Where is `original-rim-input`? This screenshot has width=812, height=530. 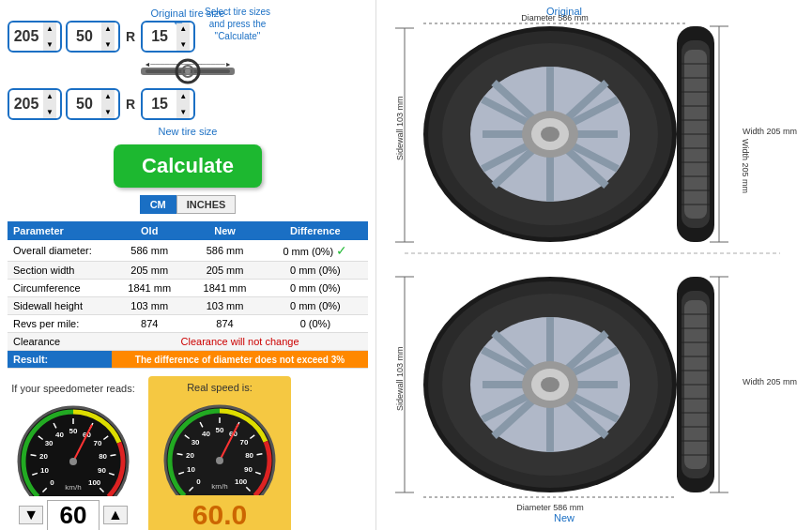
original-rim-input is located at coordinates (160, 37).